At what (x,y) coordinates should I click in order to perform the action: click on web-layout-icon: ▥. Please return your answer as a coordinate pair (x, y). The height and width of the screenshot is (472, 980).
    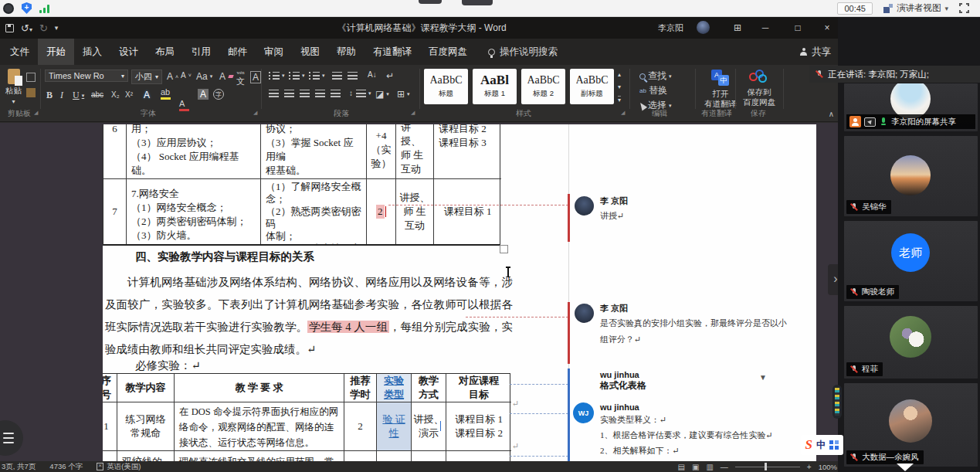
    Looking at the image, I should click on (709, 467).